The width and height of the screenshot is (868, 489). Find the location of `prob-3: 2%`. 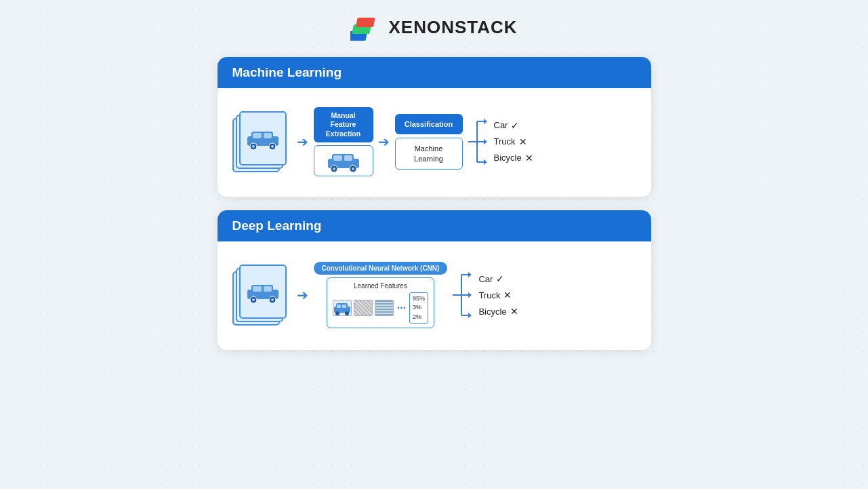

prob-3: 2% is located at coordinates (419, 317).